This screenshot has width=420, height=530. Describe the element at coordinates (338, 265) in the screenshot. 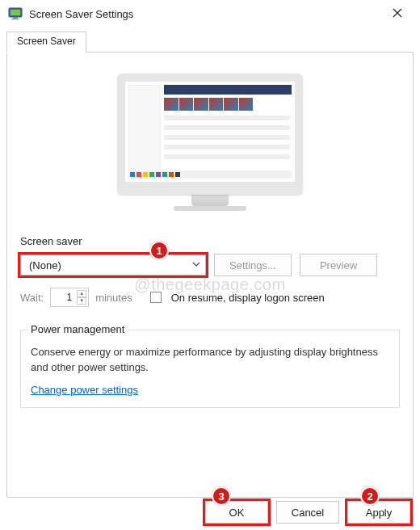

I see `screensaver-preview-button: Preview` at that location.